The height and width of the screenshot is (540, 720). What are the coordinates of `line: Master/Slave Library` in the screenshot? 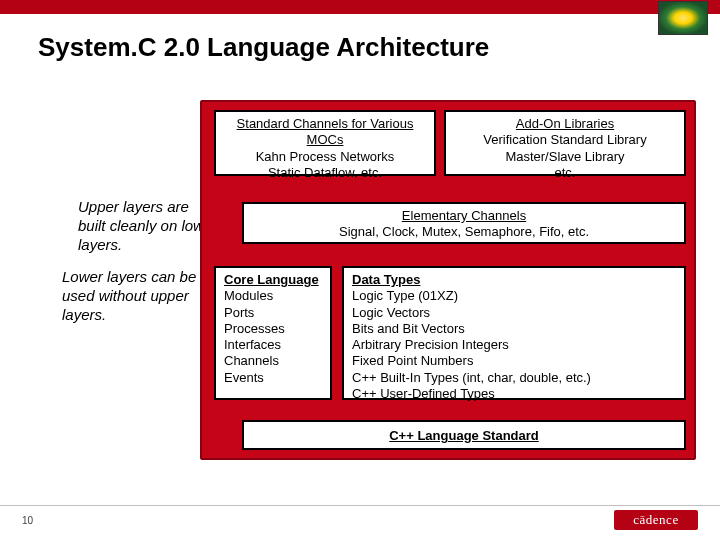 It's located at (565, 157).